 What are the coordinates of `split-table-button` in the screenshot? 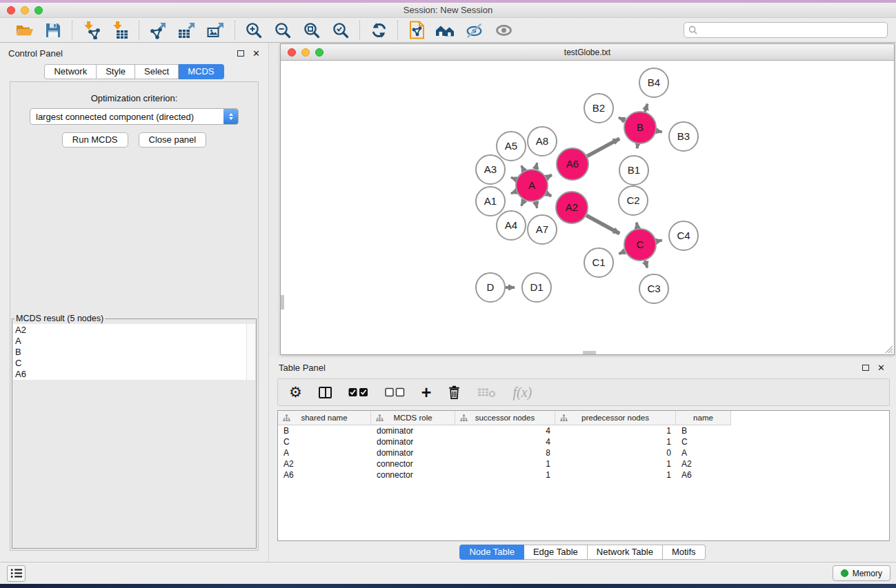 It's located at (326, 392).